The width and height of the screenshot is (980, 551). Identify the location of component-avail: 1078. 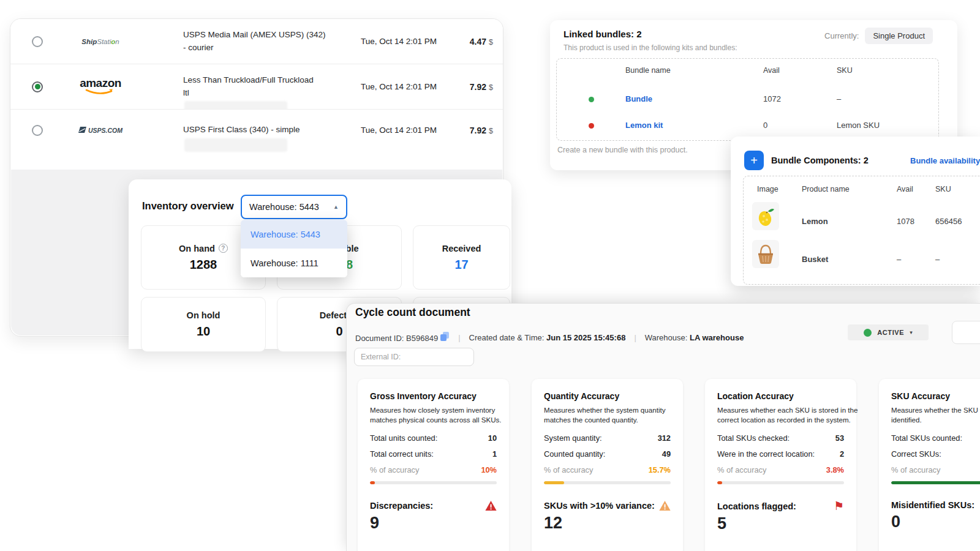
(905, 222).